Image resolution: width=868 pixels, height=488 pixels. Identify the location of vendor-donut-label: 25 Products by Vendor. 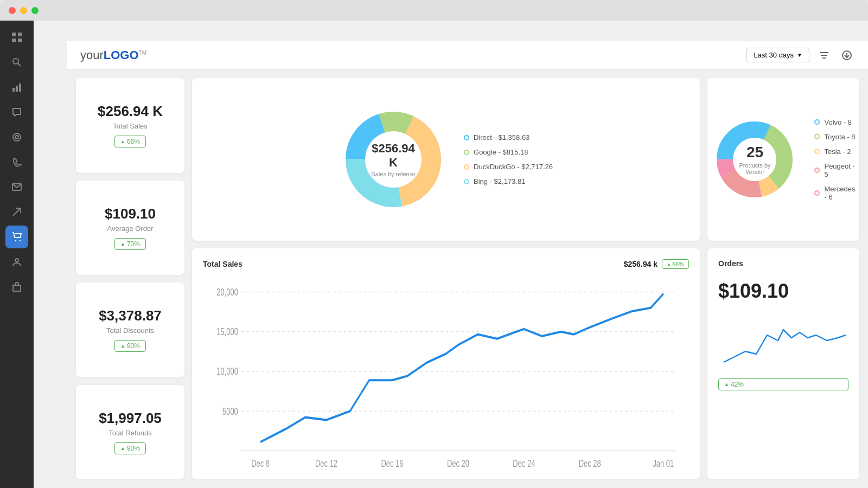
(755, 159).